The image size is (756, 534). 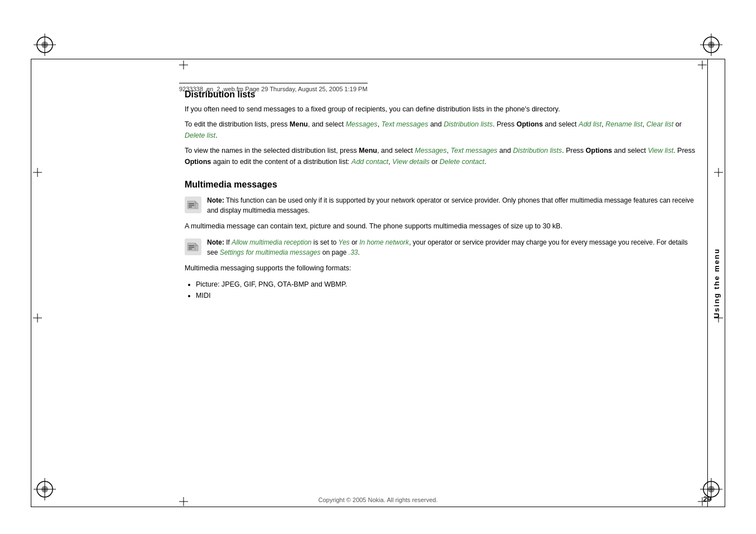 I want to click on border-top, so click(x=378, y=59).